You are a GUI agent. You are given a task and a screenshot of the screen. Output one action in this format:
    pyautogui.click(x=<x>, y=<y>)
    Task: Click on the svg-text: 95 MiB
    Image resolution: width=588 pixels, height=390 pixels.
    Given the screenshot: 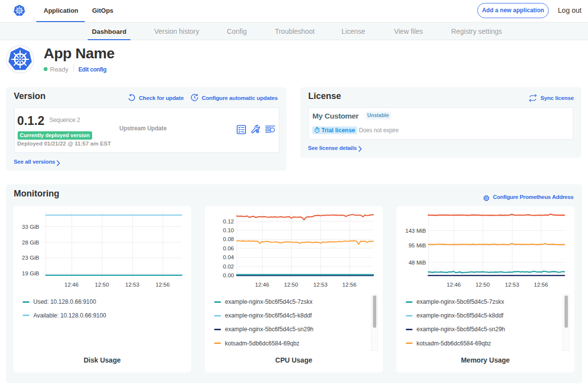 What is the action you would take?
    pyautogui.click(x=417, y=245)
    